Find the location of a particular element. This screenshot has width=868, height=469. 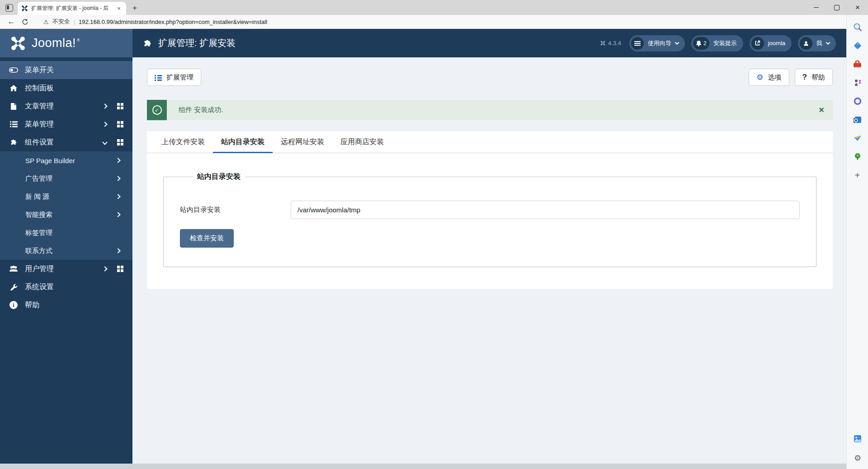

page-toolbar: 扩展管理 选项 帮助 is located at coordinates (490, 77).